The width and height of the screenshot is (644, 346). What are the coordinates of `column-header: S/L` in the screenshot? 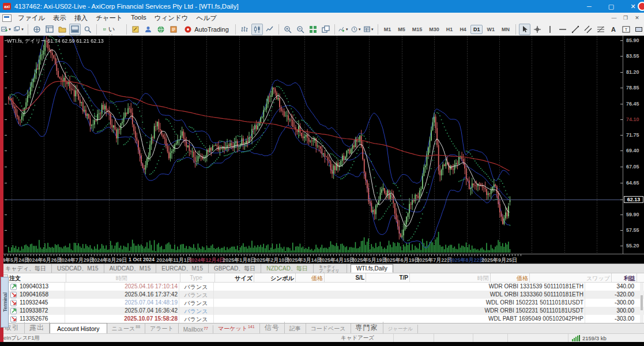 It's located at (344, 278).